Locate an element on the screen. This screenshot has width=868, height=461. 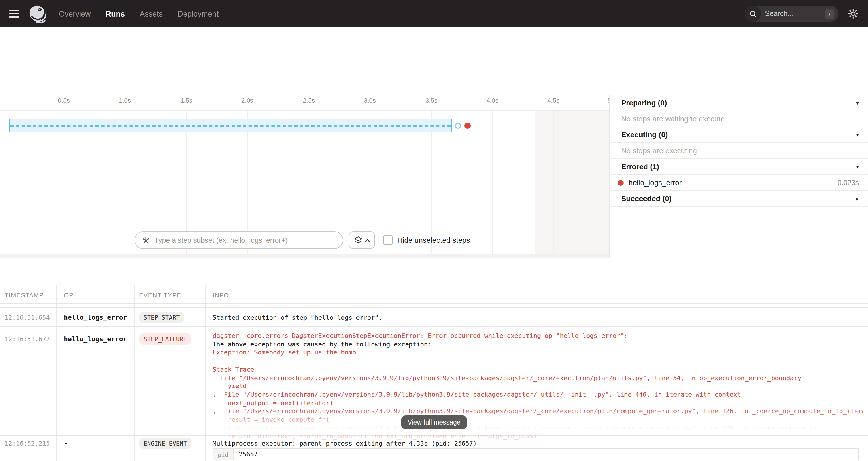
search-icon is located at coordinates (753, 13).